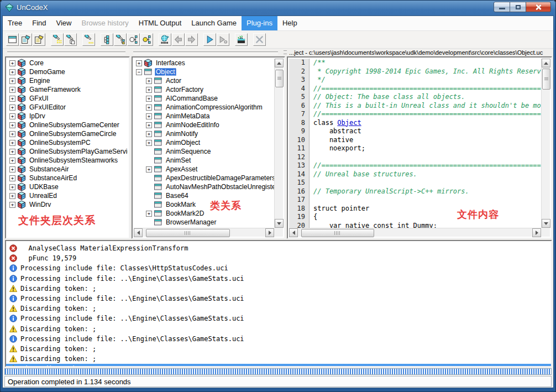  I want to click on rebar-grip, so click(206, 53).